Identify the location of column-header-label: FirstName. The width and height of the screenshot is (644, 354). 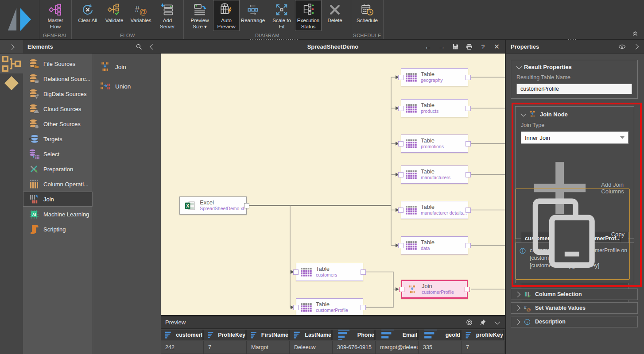
(275, 335).